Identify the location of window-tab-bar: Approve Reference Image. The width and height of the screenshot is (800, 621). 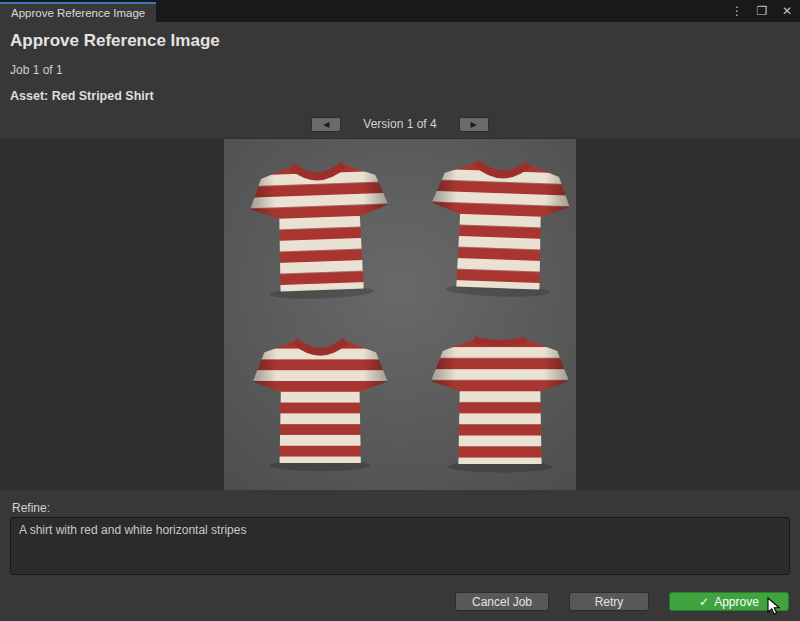
(400, 11).